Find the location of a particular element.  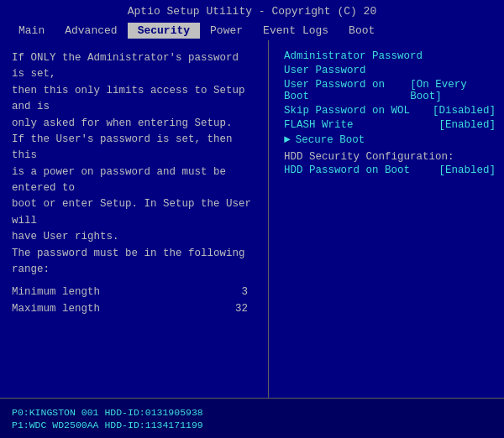

nav-item-boot: Boot is located at coordinates (361, 30).